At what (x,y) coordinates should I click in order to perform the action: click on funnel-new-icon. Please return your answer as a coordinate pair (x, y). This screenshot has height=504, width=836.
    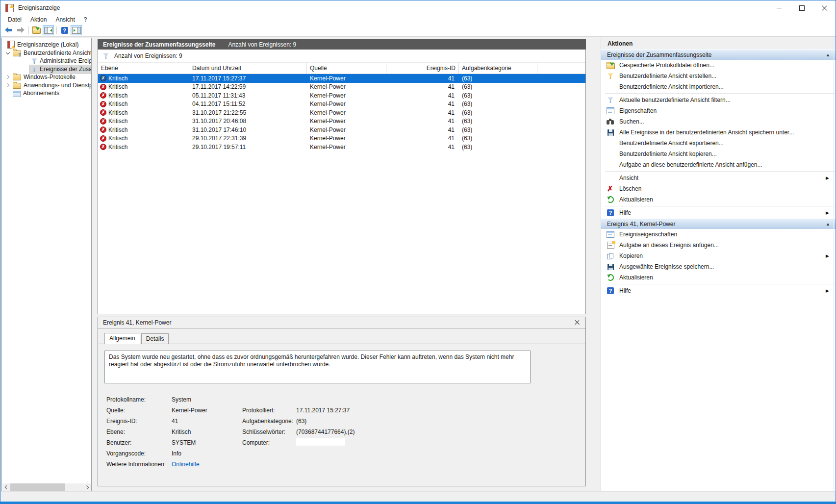
    Looking at the image, I should click on (610, 76).